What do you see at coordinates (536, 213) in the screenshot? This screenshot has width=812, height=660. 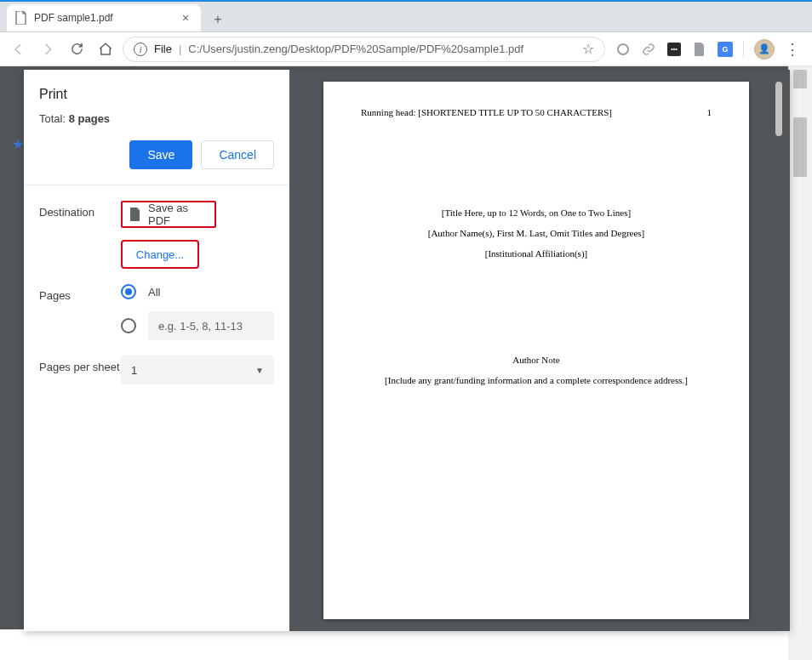 I see `doc-title-line: [Title Here, up to 12 Words, on One to T…` at bounding box center [536, 213].